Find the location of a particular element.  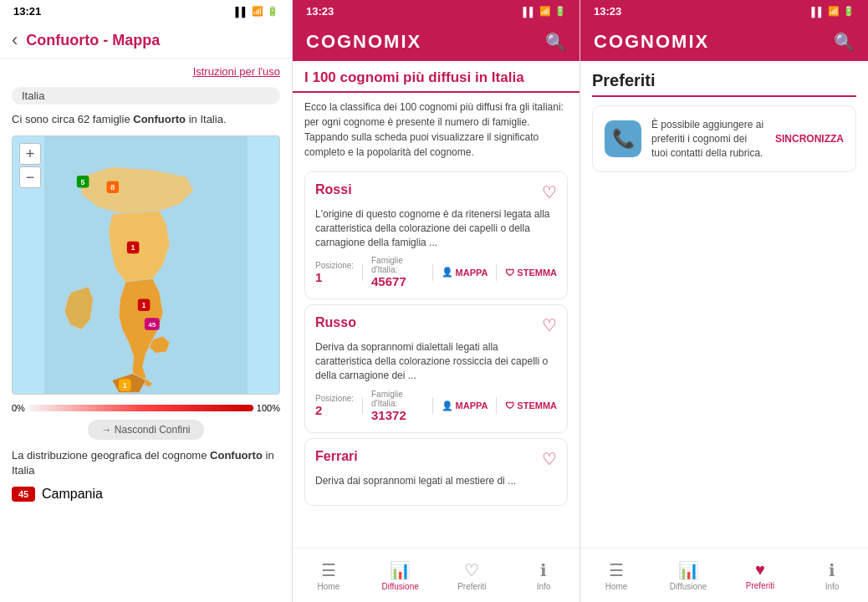

phone-icon: 📞 is located at coordinates (624, 139).